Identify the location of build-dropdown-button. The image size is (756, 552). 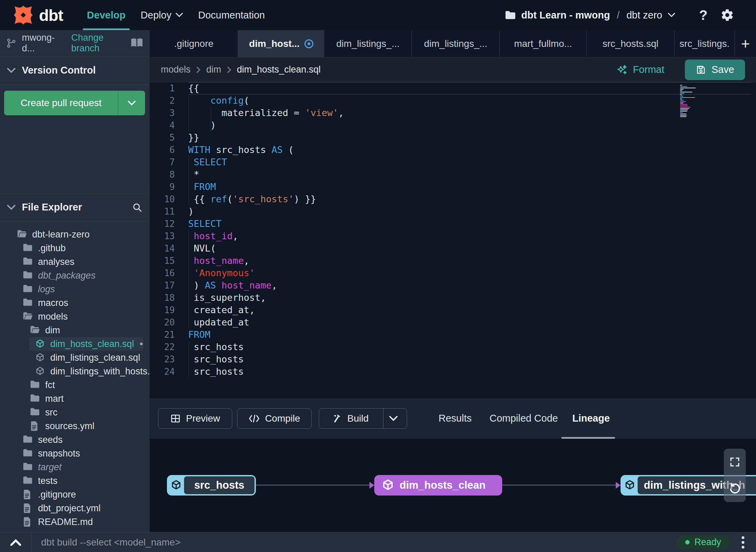
(393, 419).